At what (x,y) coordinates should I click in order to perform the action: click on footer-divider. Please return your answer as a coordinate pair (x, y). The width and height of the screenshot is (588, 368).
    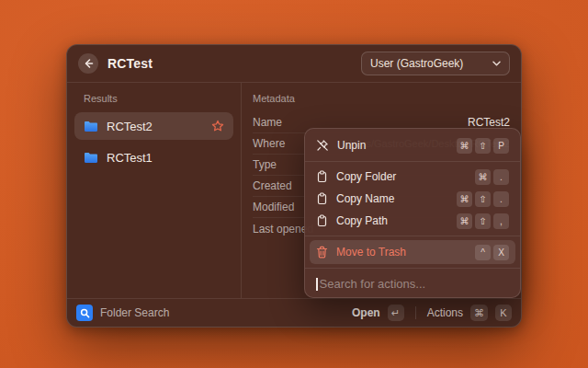
    Looking at the image, I should click on (415, 313).